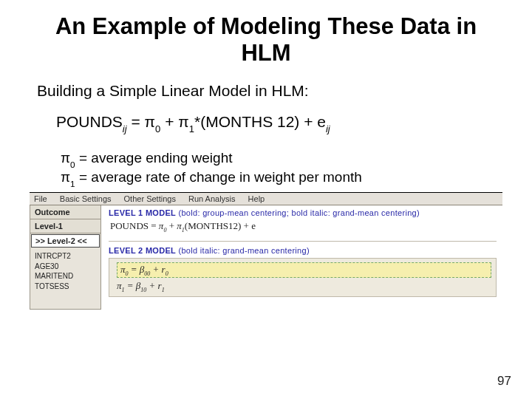 The image size is (532, 399). I want to click on sidebar-level1-button: Level-1, so click(65, 226).